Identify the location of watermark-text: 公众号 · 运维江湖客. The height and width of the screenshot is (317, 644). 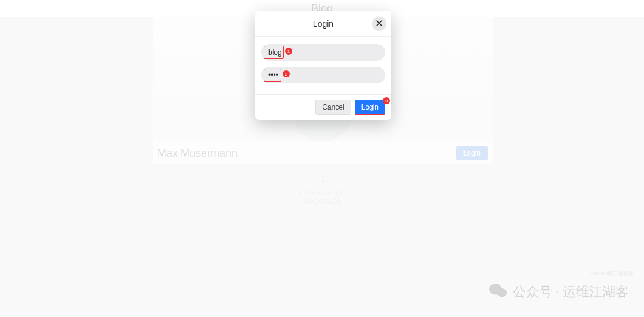
(571, 292).